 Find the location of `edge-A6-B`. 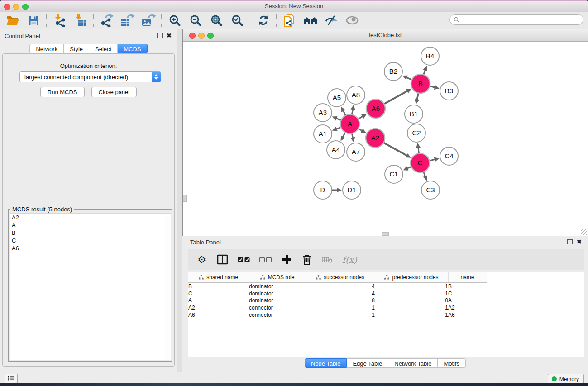

edge-A6-B is located at coordinates (396, 98).